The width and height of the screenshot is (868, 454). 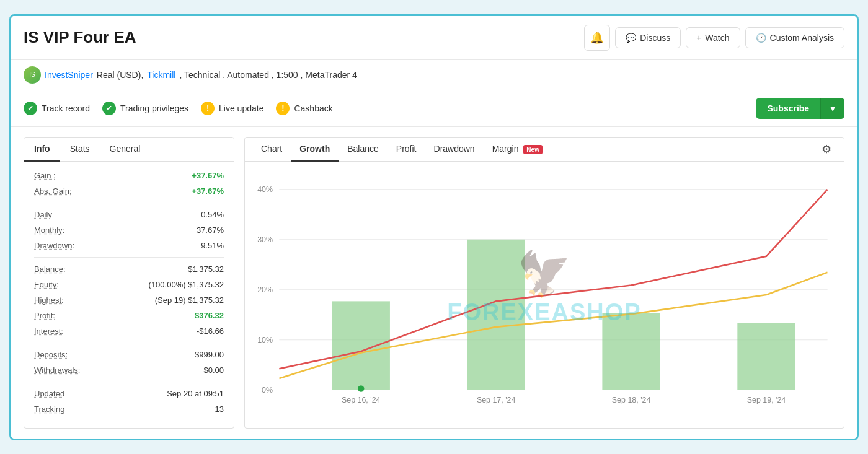 I want to click on custom-analysis-button: 🕐 Custom Analysis, so click(x=795, y=38).